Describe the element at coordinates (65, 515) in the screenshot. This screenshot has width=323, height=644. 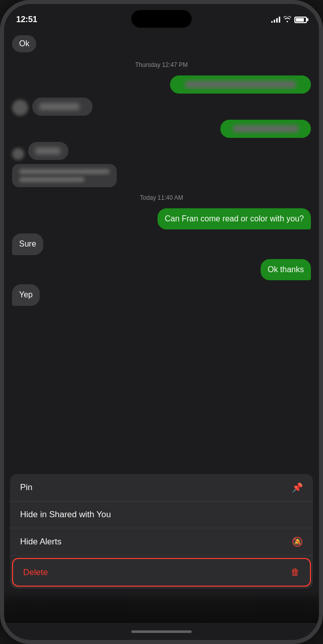
I see `context-hide-shared-label: Hide in Shared with You` at that location.